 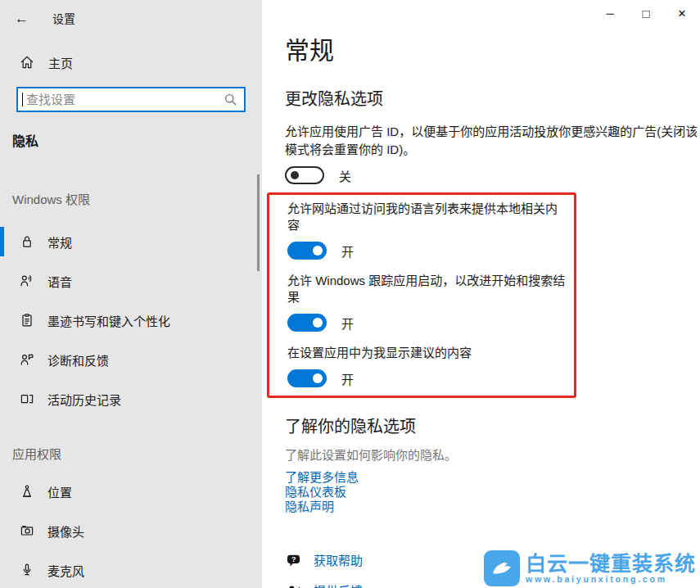 I want to click on home-icon, so click(x=27, y=62).